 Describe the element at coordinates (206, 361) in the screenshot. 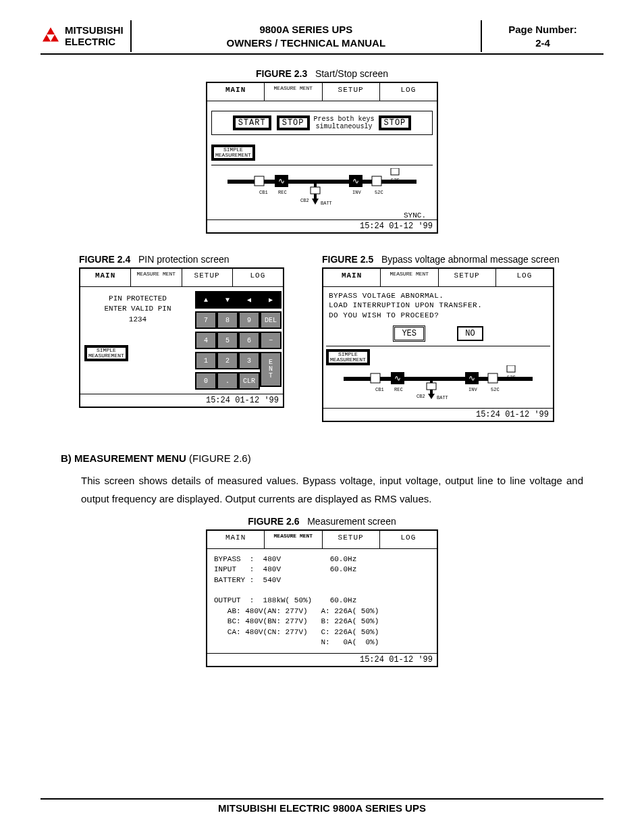

I see `key-1: 1` at that location.